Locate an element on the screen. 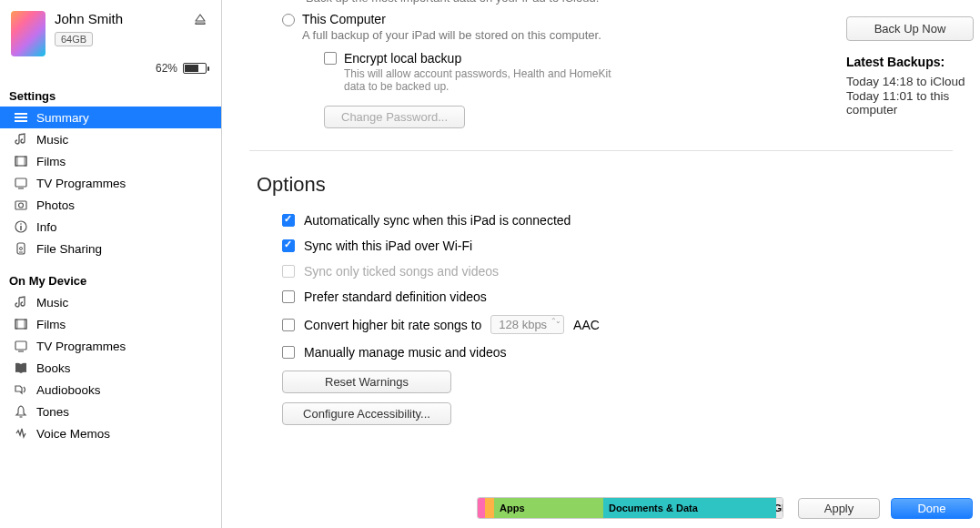 Image resolution: width=980 pixels, height=528 pixels. eject-icon is located at coordinates (200, 19).